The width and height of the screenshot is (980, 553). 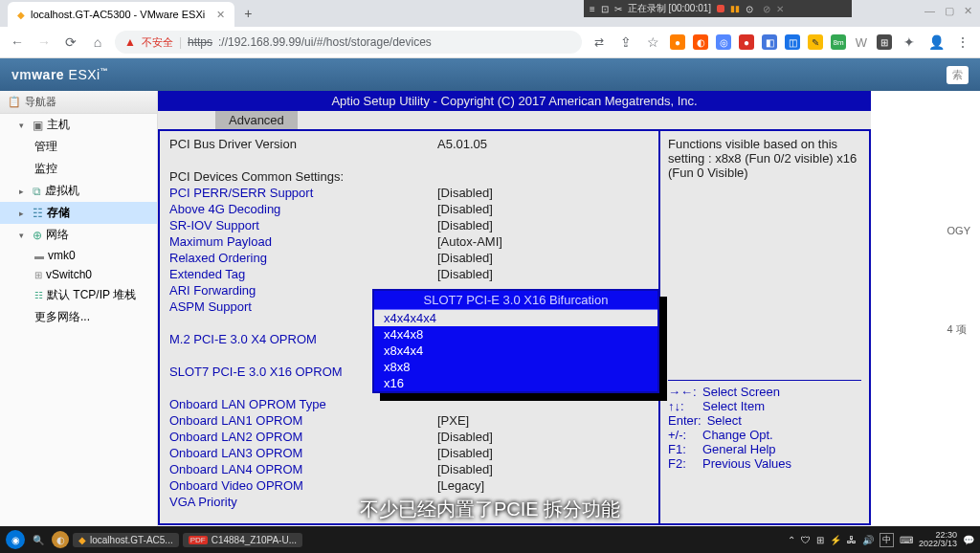 I want to click on esxi-search-box: 索, so click(x=957, y=75).